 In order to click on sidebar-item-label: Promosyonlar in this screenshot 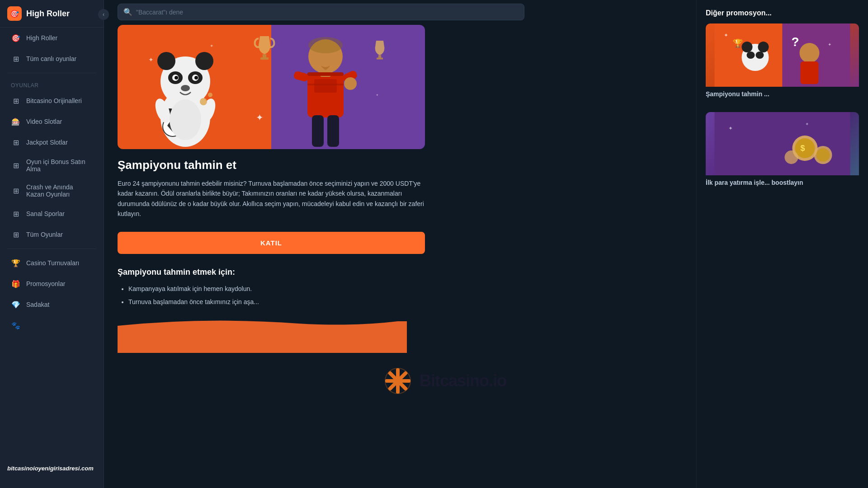, I will do `click(46, 284)`.